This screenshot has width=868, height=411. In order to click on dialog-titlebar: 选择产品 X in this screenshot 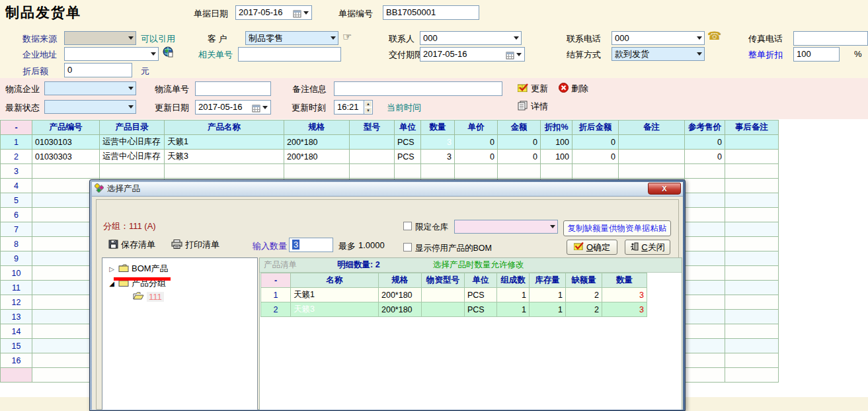, I will do `click(387, 189)`.